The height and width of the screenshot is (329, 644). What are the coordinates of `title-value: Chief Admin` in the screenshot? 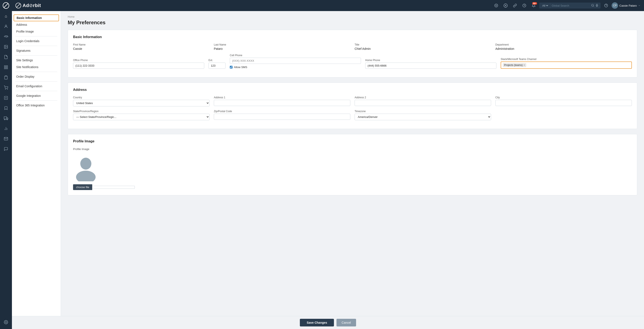 It's located at (423, 49).